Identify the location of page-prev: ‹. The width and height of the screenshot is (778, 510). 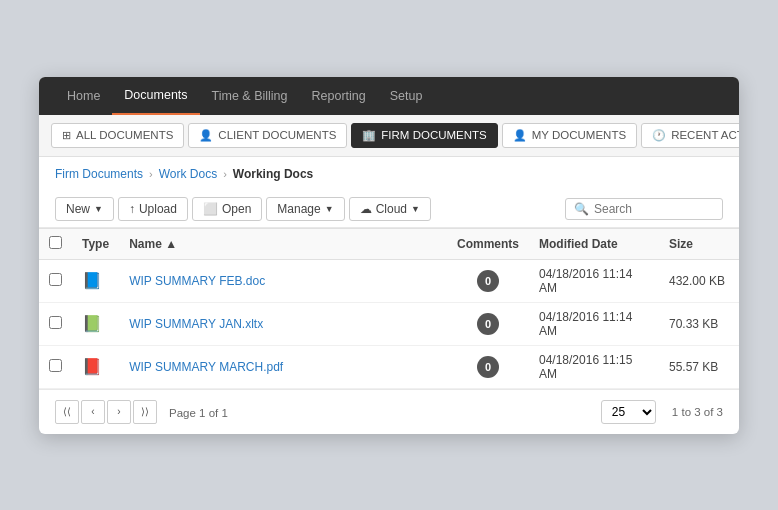
(93, 412).